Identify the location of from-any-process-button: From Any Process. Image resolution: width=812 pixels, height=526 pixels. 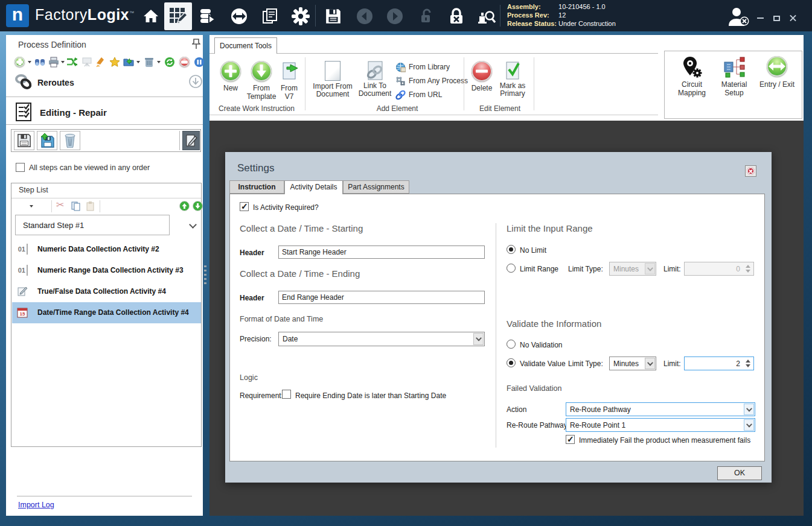
(438, 81).